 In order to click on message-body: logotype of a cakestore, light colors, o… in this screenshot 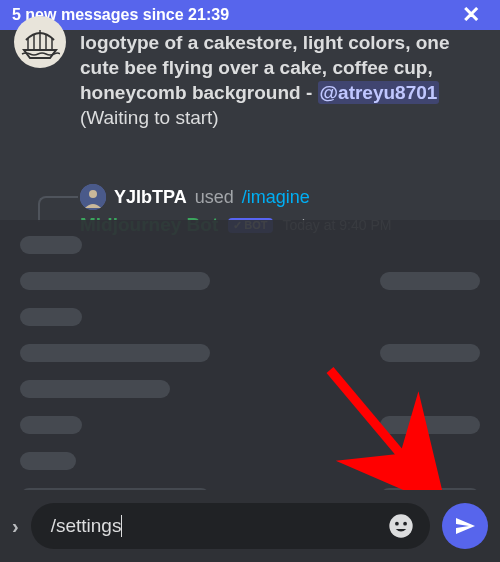, I will do `click(283, 68)`.